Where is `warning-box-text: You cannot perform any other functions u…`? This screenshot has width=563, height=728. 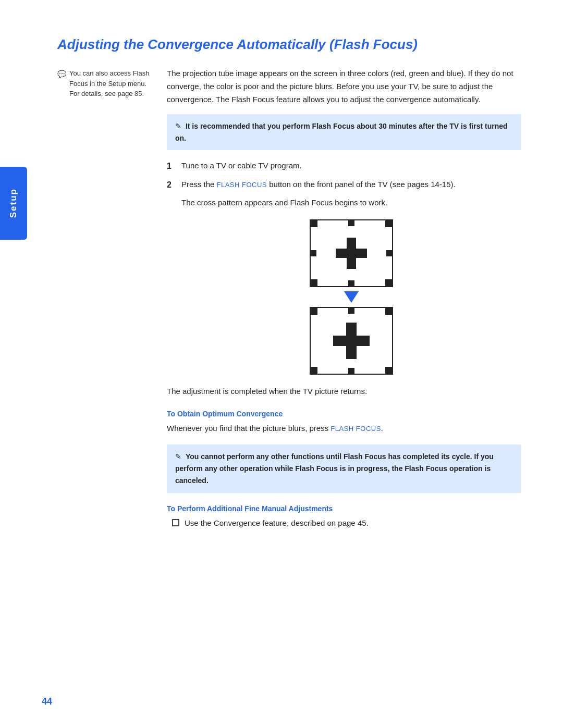
warning-box-text: You cannot perform any other functions u… is located at coordinates (335, 468).